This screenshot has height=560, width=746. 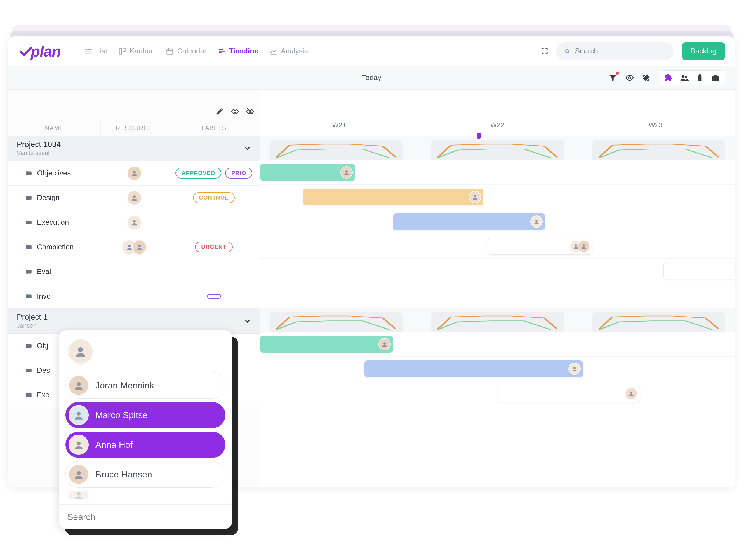 I want to click on calendar-icon, so click(x=170, y=51).